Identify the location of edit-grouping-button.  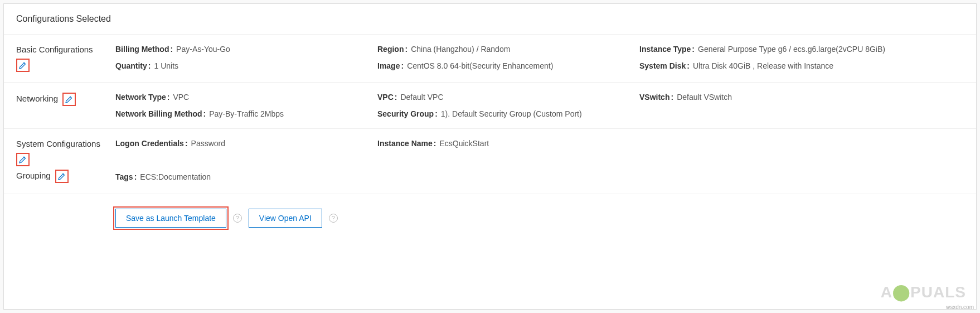
(62, 176).